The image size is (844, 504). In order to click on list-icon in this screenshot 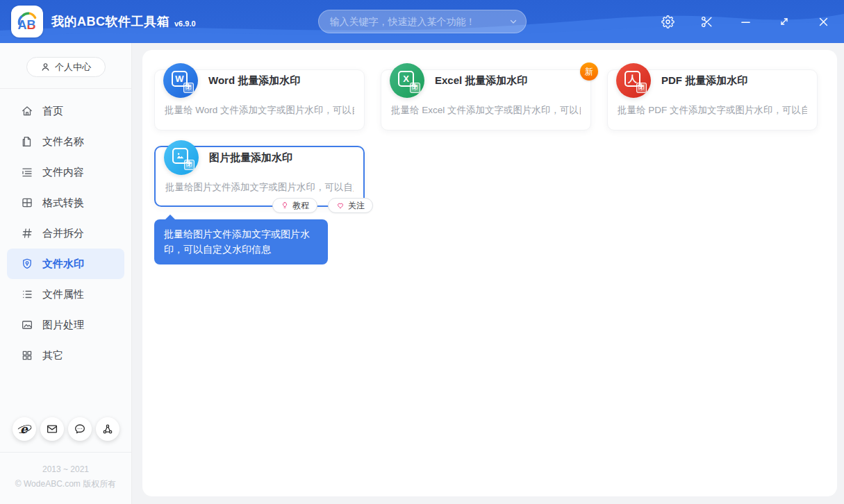, I will do `click(27, 294)`.